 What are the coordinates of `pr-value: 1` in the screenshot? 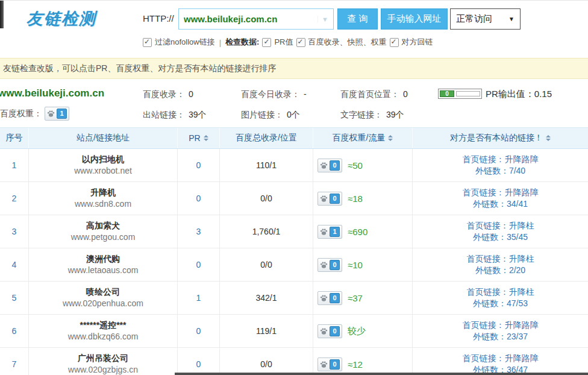 It's located at (199, 298).